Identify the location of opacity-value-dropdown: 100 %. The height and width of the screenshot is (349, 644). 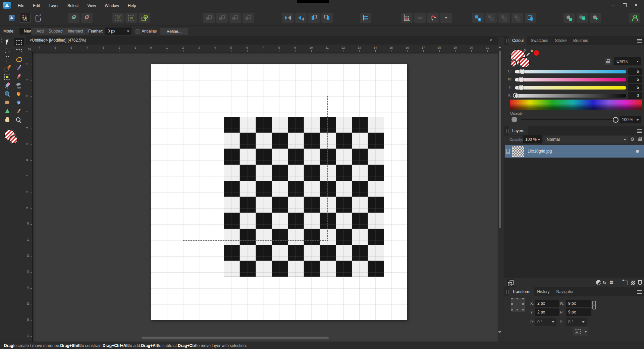
(630, 120).